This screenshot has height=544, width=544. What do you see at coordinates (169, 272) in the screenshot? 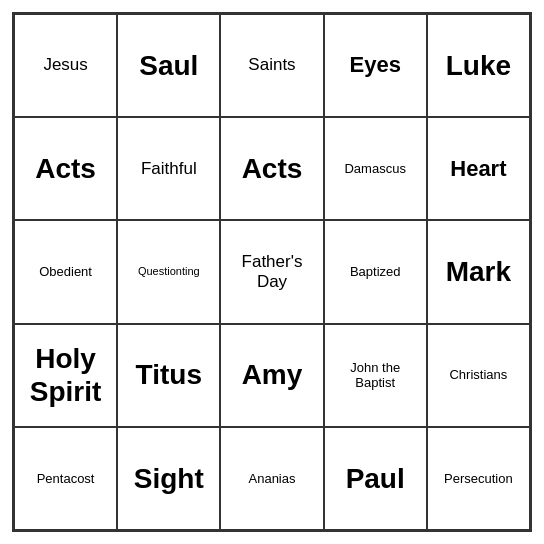
I see `cell-text-2-1: Questionting` at bounding box center [169, 272].